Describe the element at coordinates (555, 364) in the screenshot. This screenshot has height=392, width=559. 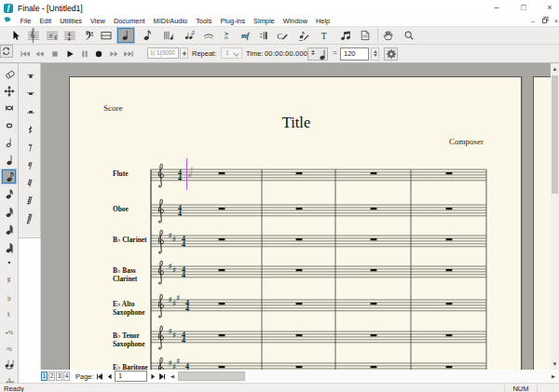
I see `scroll-down-arrow: ▼` at that location.